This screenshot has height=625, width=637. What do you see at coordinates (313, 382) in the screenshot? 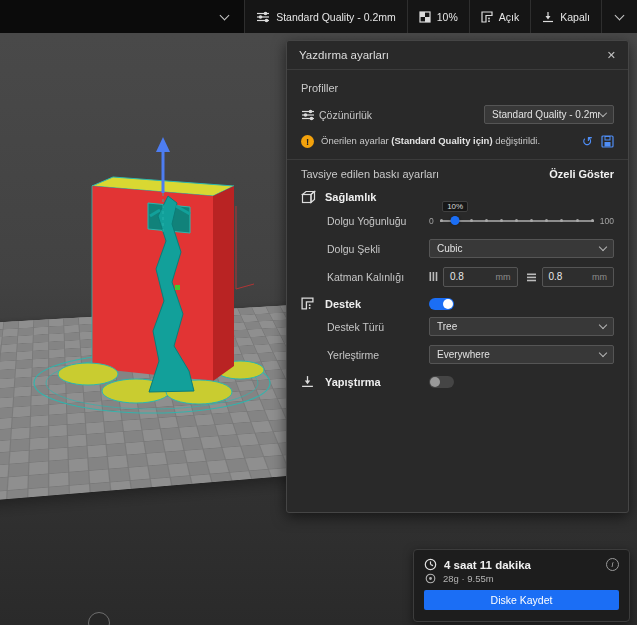
I see `adhesion-section-icon` at bounding box center [313, 382].